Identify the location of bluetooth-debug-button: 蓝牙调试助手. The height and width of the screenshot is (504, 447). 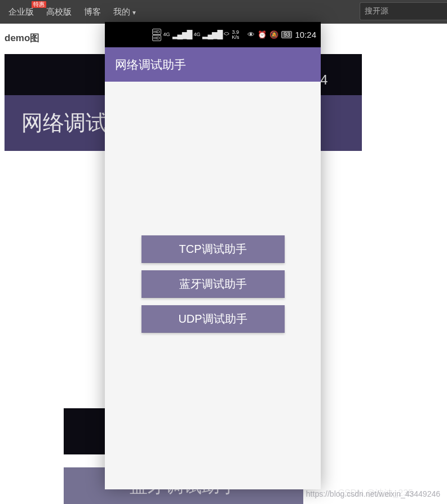
(213, 284).